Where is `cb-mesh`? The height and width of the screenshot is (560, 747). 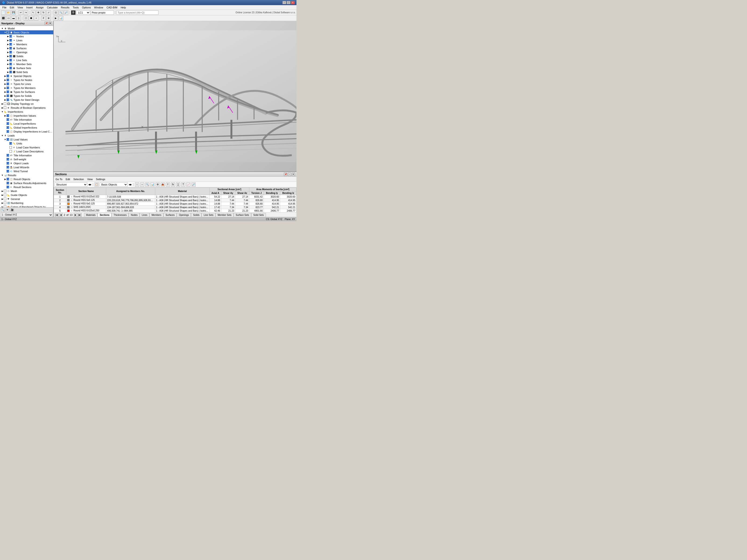 cb-mesh is located at coordinates (5, 191).